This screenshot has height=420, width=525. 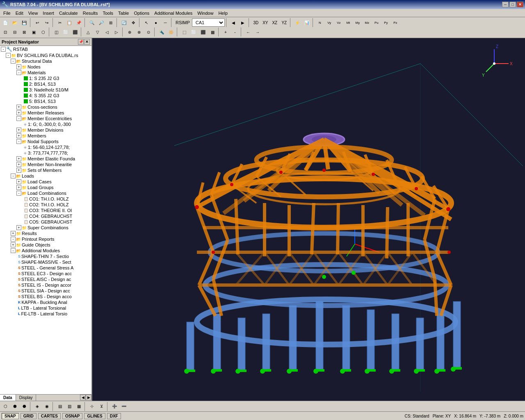 What do you see at coordinates (19, 136) in the screenshot?
I see `expand-members: +` at bounding box center [19, 136].